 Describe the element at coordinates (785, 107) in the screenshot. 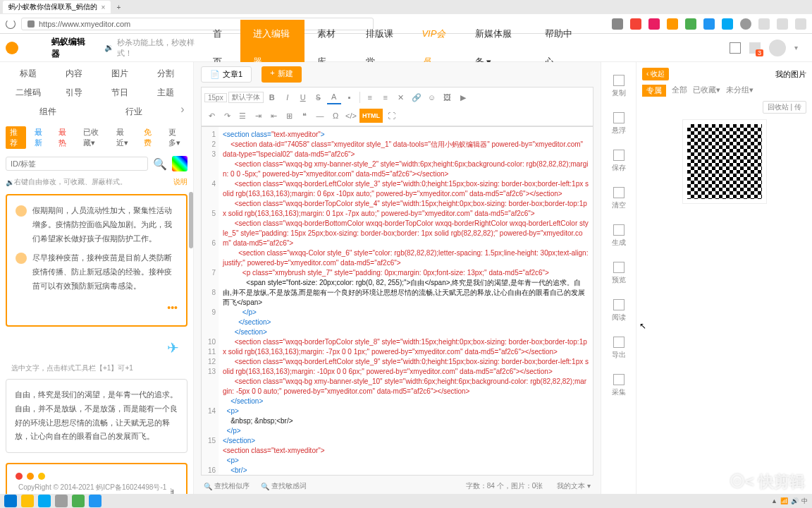

I see `upload-button: 回收站 | 传` at that location.